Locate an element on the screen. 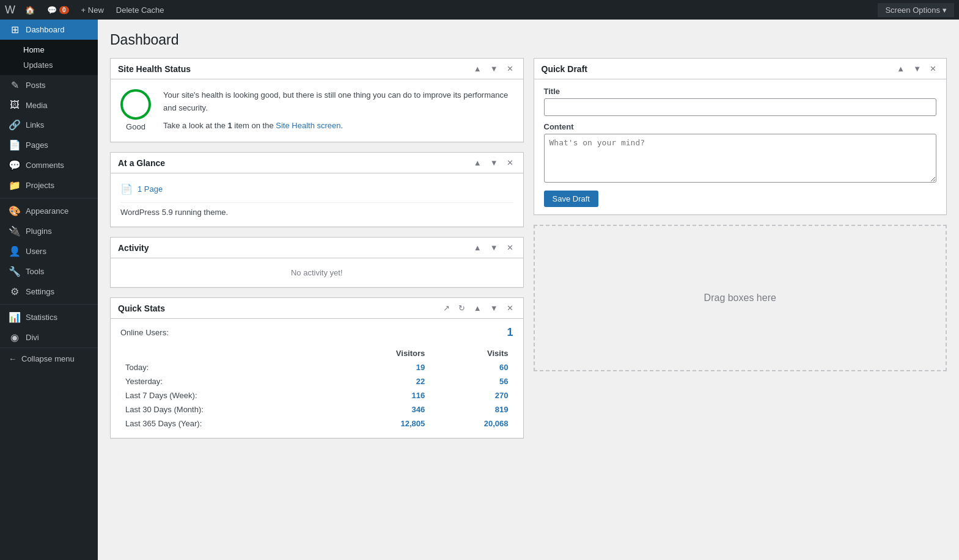 Image resolution: width=959 pixels, height=560 pixels. sidebar-label-projects: Projects is located at coordinates (40, 186).